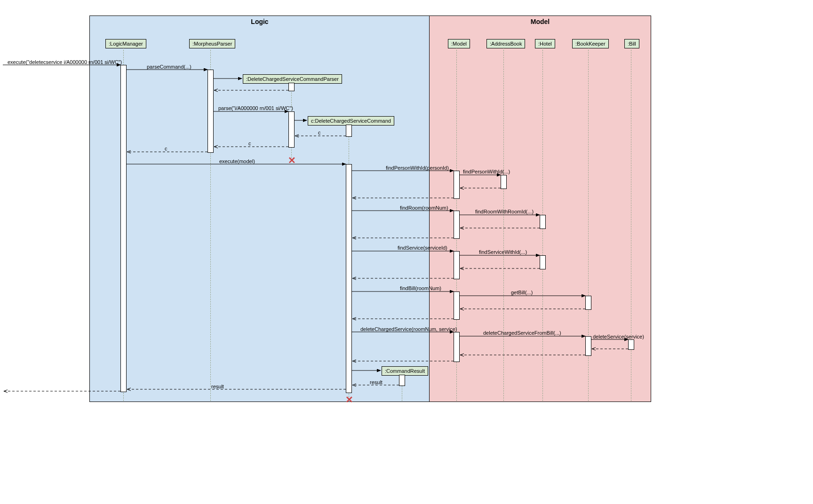 The height and width of the screenshot is (504, 813). What do you see at coordinates (424, 208) in the screenshot?
I see `msg-findroom: findRoom(roomNum)` at bounding box center [424, 208].